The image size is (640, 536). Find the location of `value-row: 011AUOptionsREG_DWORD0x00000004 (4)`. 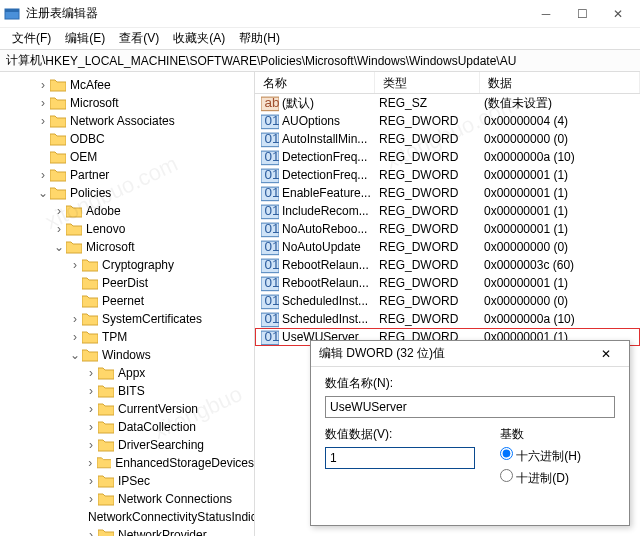

value-row: 011AUOptionsREG_DWORD0x00000004 (4) is located at coordinates (448, 121).